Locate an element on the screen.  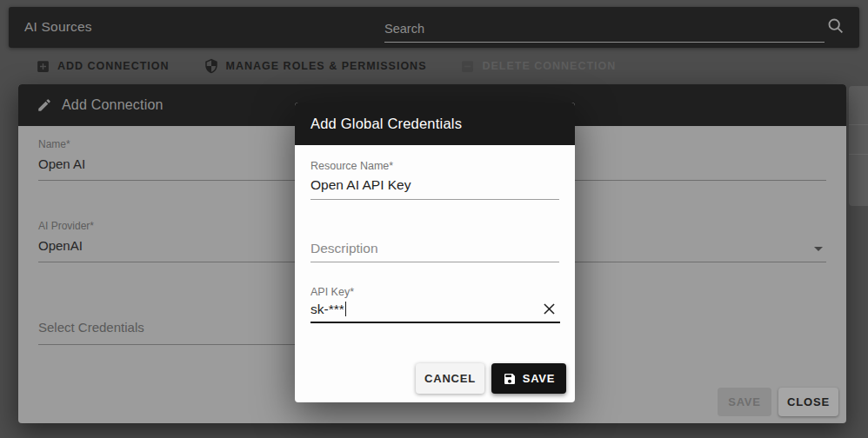
delete-connection-label: DELETE CONNECTION is located at coordinates (549, 66).